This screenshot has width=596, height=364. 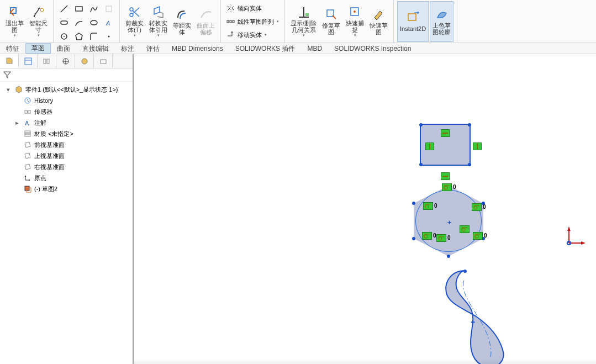 I want to click on offset-entities-button: 等距实 体, so click(x=182, y=22).